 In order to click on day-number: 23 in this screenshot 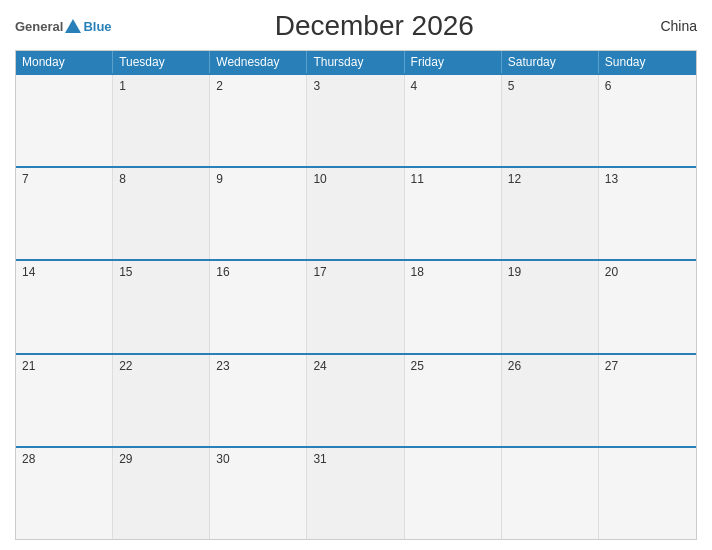, I will do `click(222, 366)`.